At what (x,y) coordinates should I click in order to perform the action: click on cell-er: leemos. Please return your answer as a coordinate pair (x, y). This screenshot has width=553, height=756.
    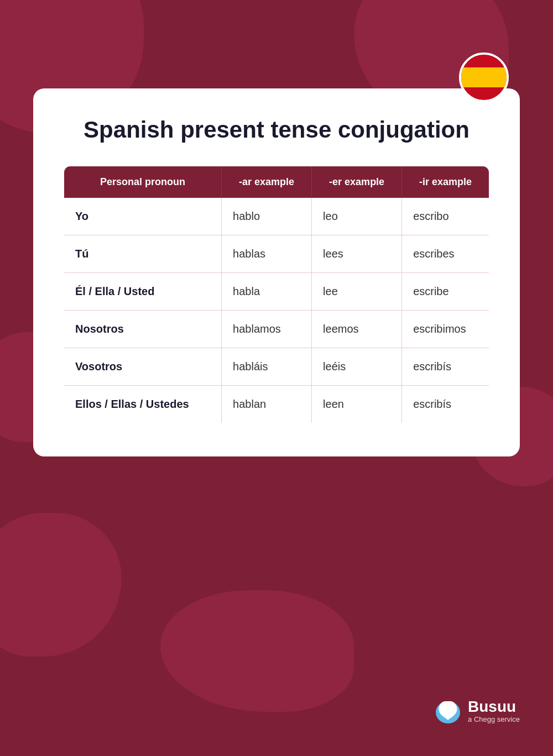
    Looking at the image, I should click on (357, 329).